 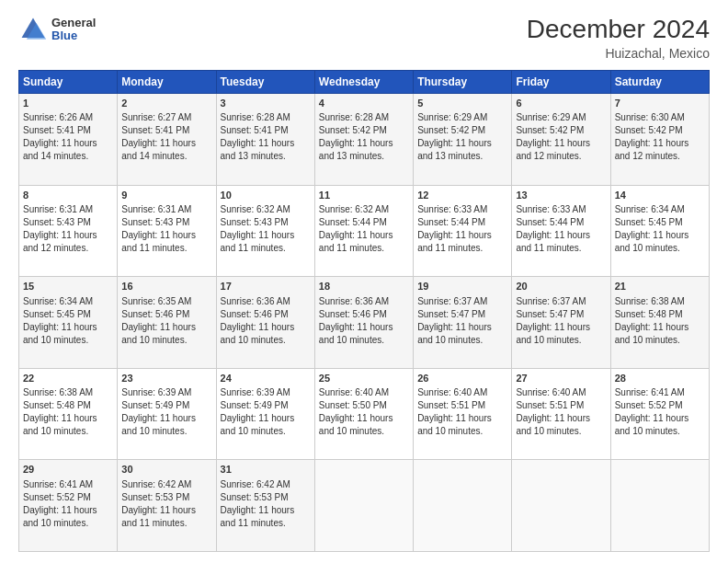 I want to click on table-row: 29 Sunrise: 6:41 AM Sunset: 5:52 PM Dayl…, so click(x=68, y=506).